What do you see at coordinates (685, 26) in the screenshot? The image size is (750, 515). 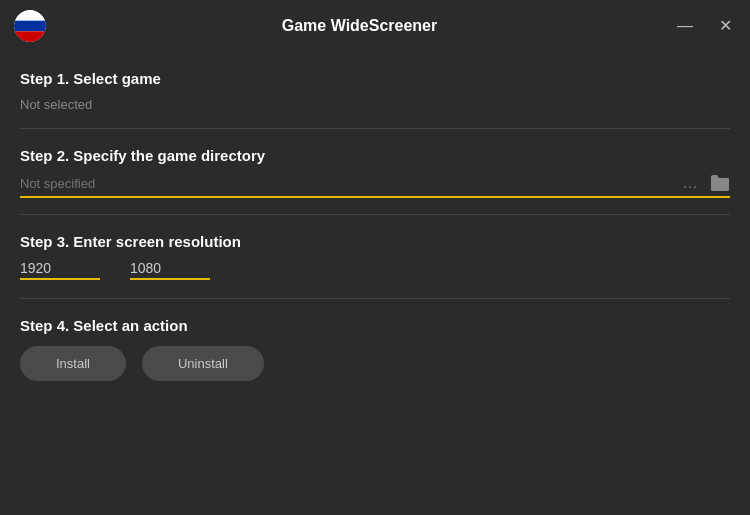 I see `minimize-button: —` at bounding box center [685, 26].